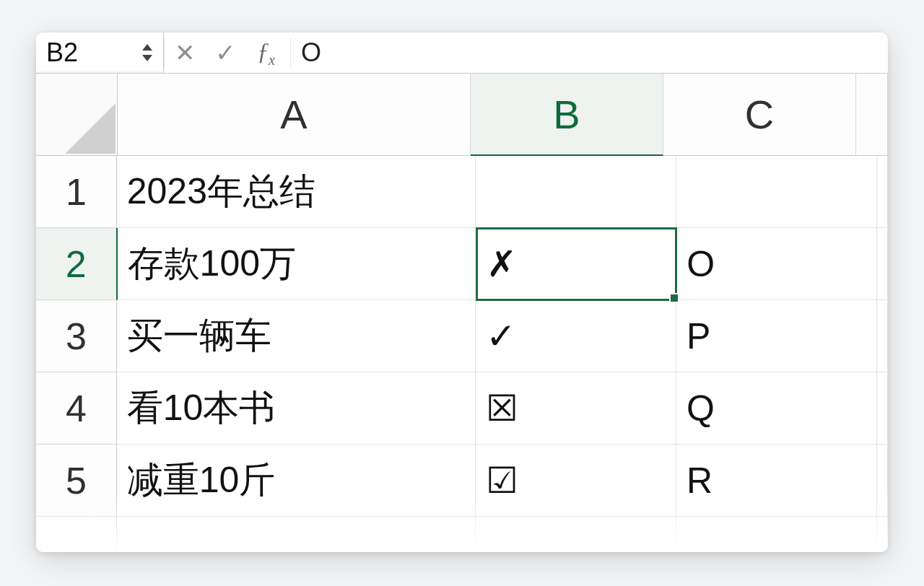 This screenshot has width=924, height=586. Describe the element at coordinates (77, 408) in the screenshot. I see `row-header-4: 4` at that location.